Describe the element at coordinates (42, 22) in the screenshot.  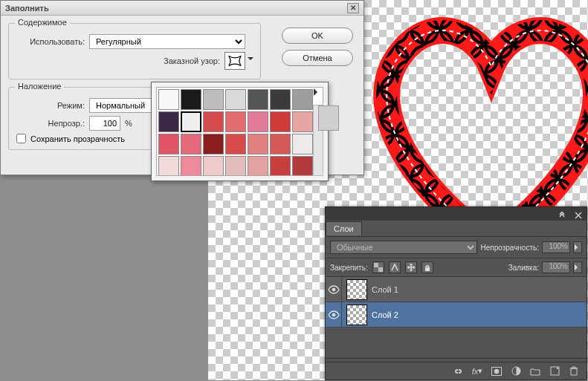
I see `content-legend: Содержимое` at that location.